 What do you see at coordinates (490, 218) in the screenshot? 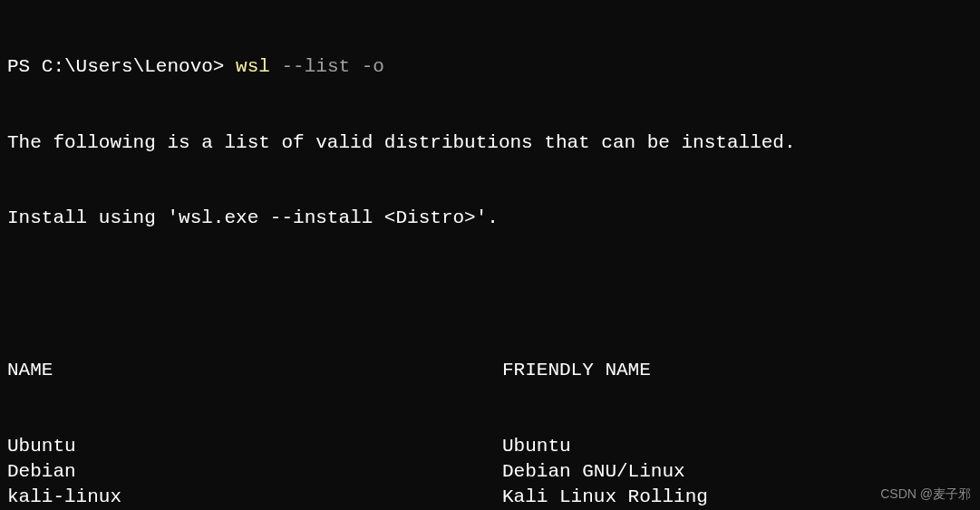
I see `output-line-2: Install using 'wsl.exe --install <Distro…` at bounding box center [490, 218].